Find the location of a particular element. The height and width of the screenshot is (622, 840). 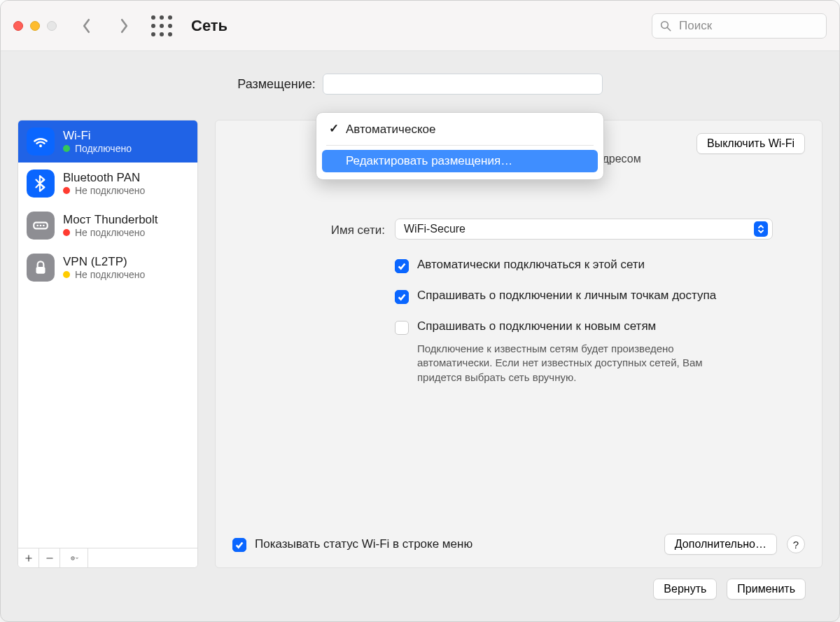

forward-button is located at coordinates (124, 26).